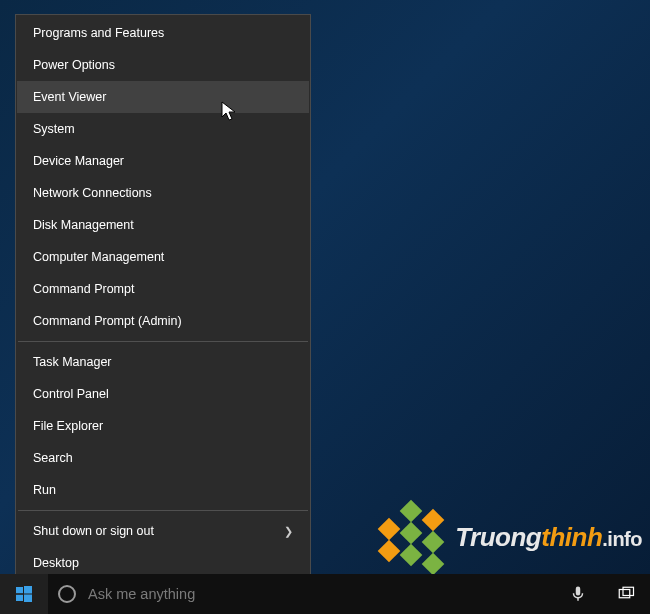  I want to click on menu-item-label: Computer Management, so click(98, 257).